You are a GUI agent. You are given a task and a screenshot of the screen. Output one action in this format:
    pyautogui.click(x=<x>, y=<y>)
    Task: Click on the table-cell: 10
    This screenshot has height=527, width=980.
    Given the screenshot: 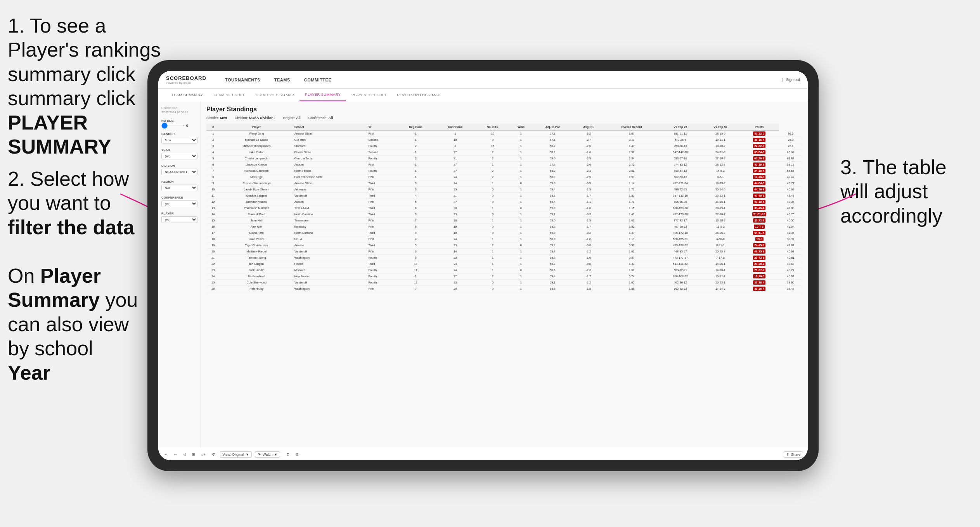 What is the action you would take?
    pyautogui.click(x=416, y=264)
    